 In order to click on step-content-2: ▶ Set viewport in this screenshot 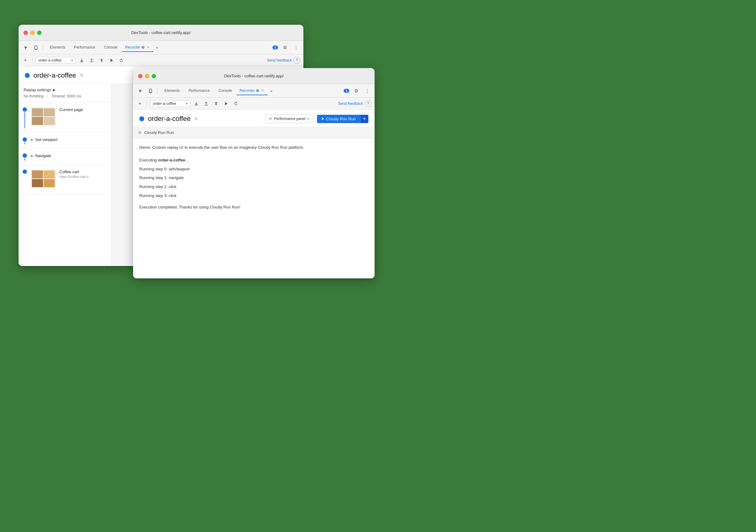, I will do `click(71, 140)`.